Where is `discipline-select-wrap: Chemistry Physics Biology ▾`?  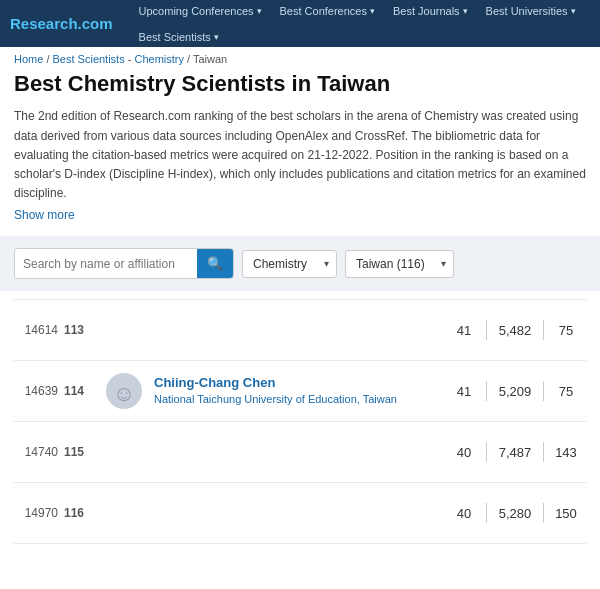 discipline-select-wrap: Chemistry Physics Biology ▾ is located at coordinates (290, 264).